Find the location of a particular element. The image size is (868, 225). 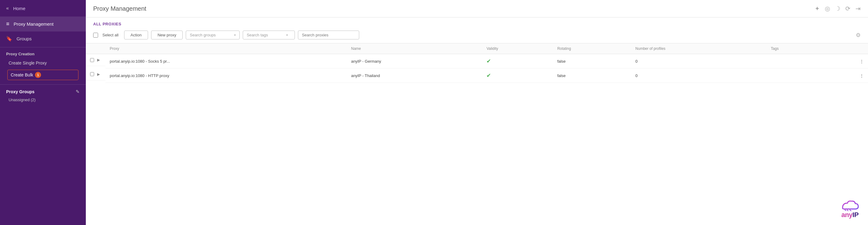

logo-any: any is located at coordinates (847, 215).